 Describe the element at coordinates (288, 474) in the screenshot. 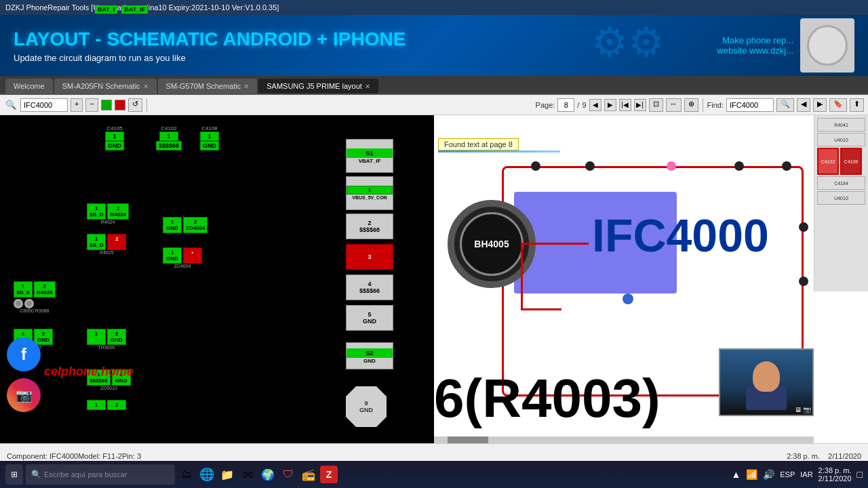

I see `taskbar-security: 🛡` at that location.